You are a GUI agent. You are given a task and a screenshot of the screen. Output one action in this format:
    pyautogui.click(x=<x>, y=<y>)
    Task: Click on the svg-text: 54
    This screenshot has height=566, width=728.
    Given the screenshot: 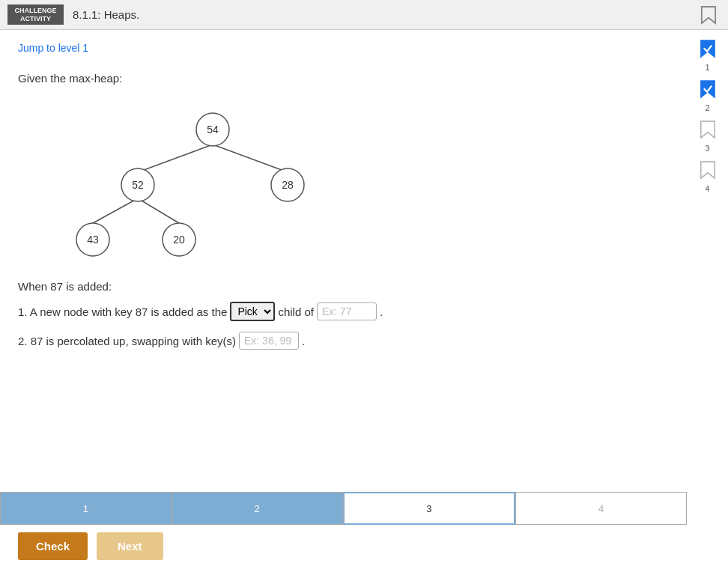 What is the action you would take?
    pyautogui.click(x=213, y=130)
    